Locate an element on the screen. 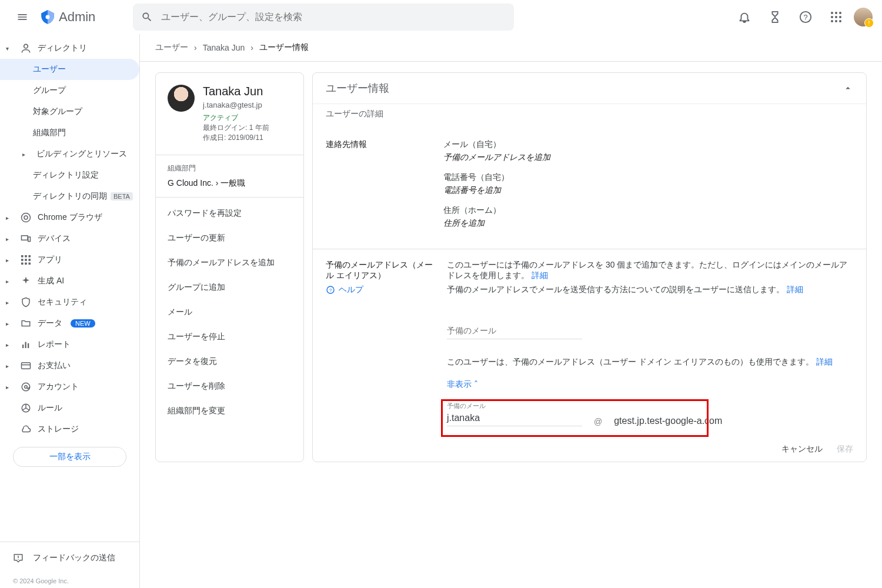 The width and height of the screenshot is (882, 588). action-add-to-group: グループに追加 is located at coordinates (229, 288).